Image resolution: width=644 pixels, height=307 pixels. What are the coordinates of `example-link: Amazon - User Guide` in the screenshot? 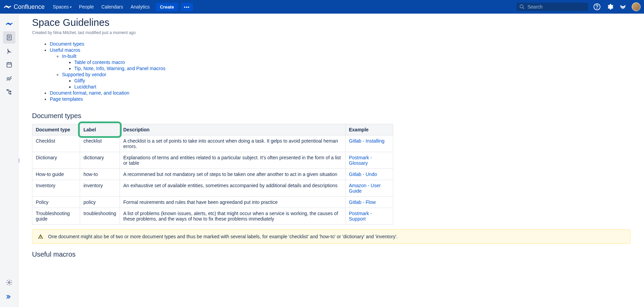 It's located at (365, 188).